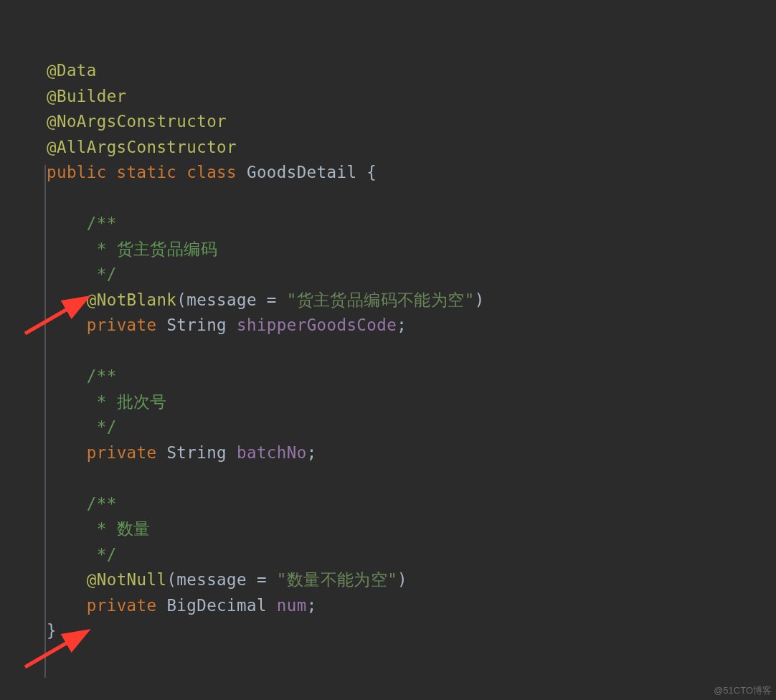 The image size is (776, 700). What do you see at coordinates (317, 325) in the screenshot?
I see `field-name: shipperGoodsCode` at bounding box center [317, 325].